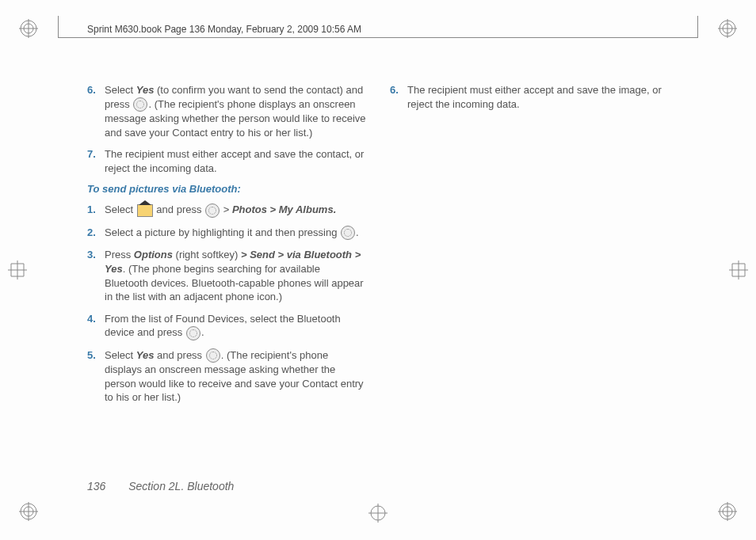  I want to click on step-body: Press Options (right softkey) > Send > v…, so click(235, 276).